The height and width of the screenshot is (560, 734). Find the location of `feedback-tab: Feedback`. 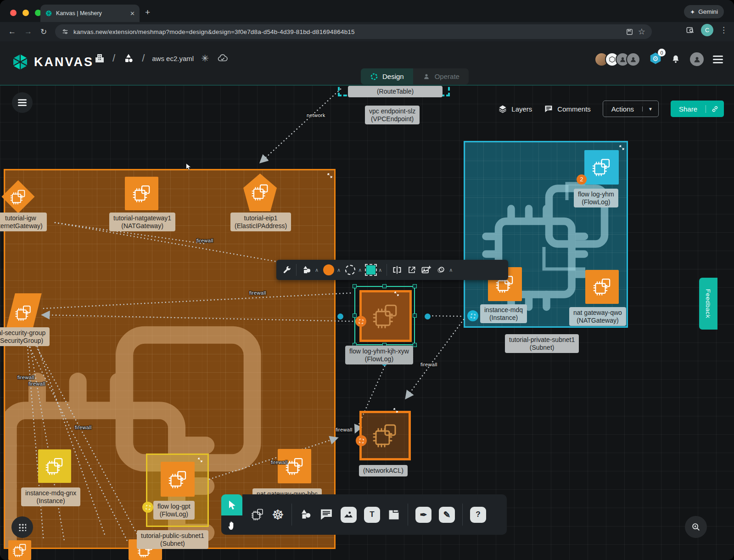

feedback-tab: Feedback is located at coordinates (708, 304).